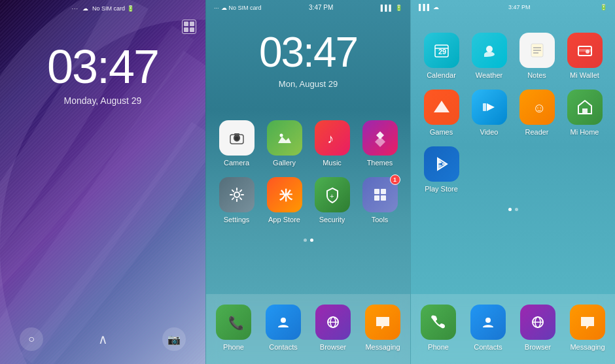 This screenshot has height=364, width=615. What do you see at coordinates (237, 220) in the screenshot?
I see `settings-app-label: Settings` at bounding box center [237, 220].